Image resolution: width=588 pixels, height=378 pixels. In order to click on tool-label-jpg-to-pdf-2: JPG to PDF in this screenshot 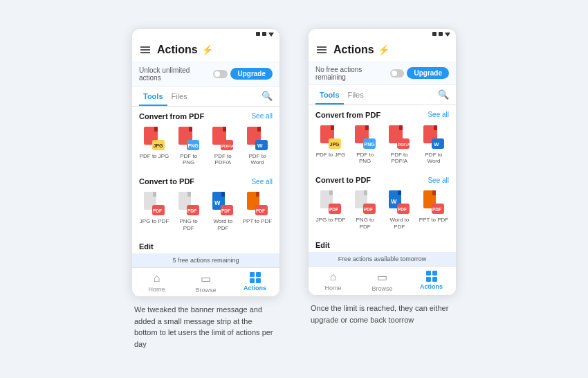, I will do `click(331, 220)`.